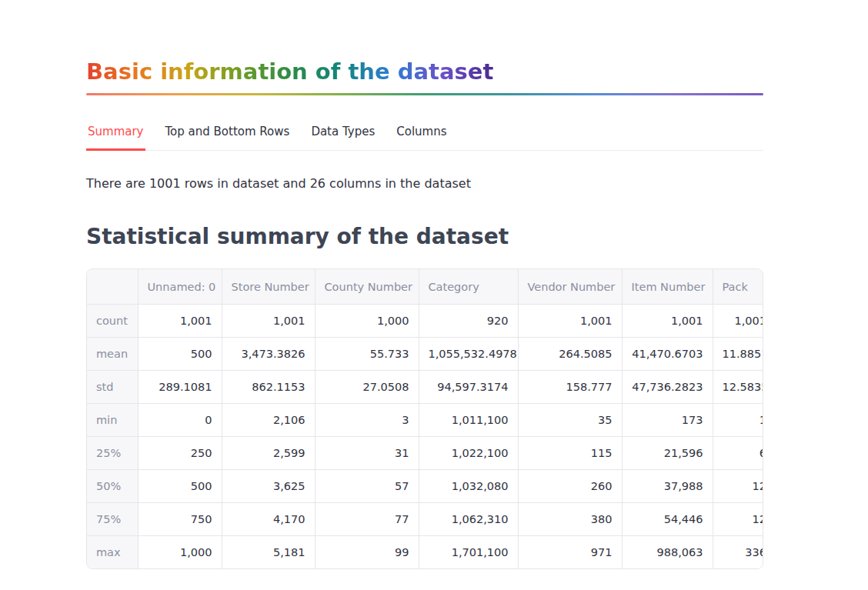 The height and width of the screenshot is (590, 868). I want to click on table-cell: 94,597.3174, so click(468, 386).